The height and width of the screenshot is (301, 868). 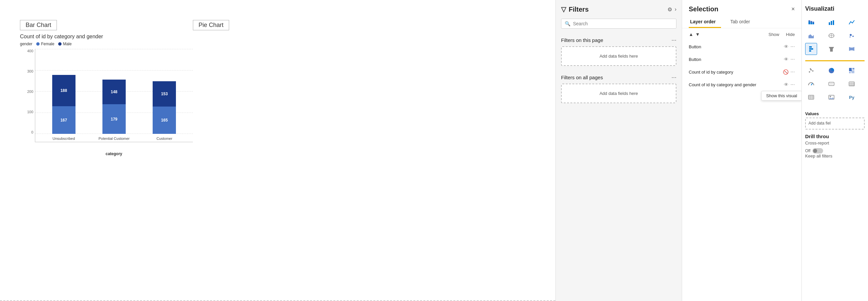 What do you see at coordinates (852, 36) in the screenshot?
I see `viz-icon-dot-map` at bounding box center [852, 36].